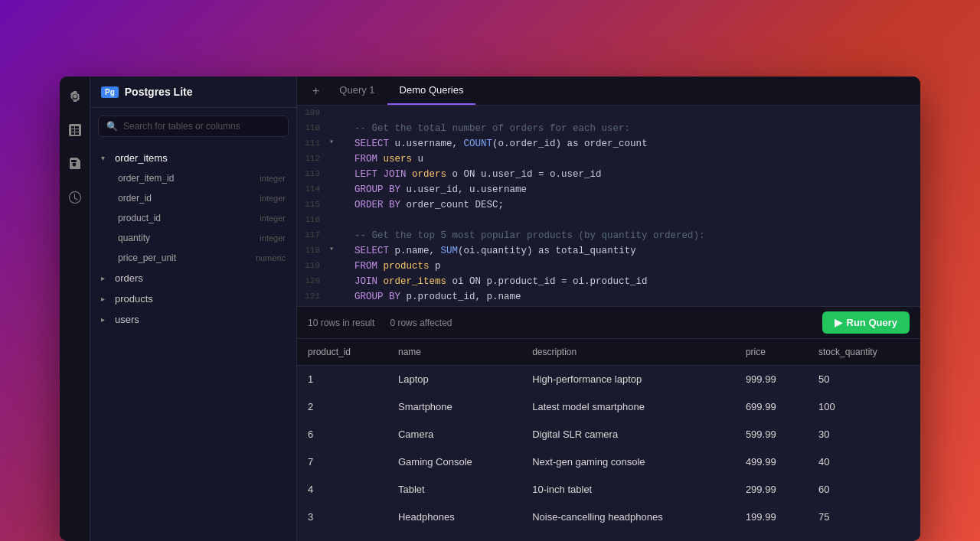  I want to click on pg-badge: Pg, so click(110, 92).